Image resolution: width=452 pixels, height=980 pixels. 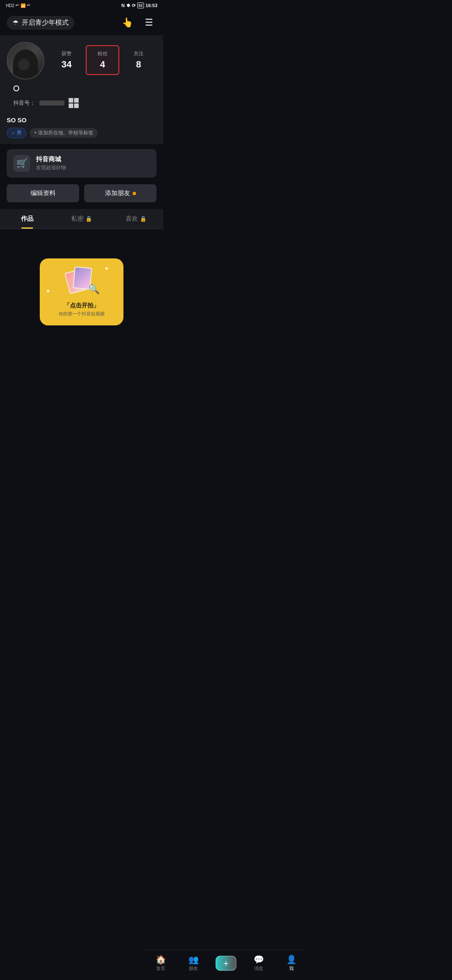 What do you see at coordinates (19, 133) in the screenshot?
I see `gender-label: 男` at bounding box center [19, 133].